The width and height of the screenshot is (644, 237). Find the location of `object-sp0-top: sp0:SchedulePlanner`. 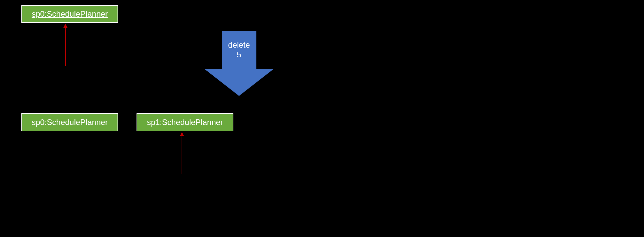

object-sp0-top: sp0:SchedulePlanner is located at coordinates (70, 14).